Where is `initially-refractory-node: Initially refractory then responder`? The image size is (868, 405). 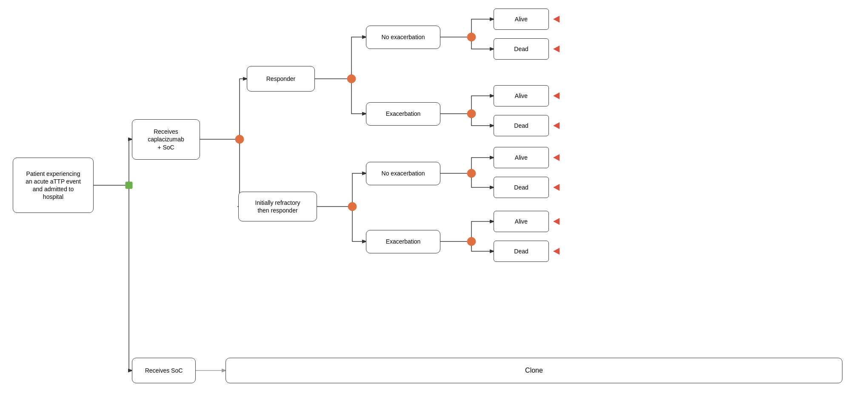 initially-refractory-node: Initially refractory then responder is located at coordinates (277, 207).